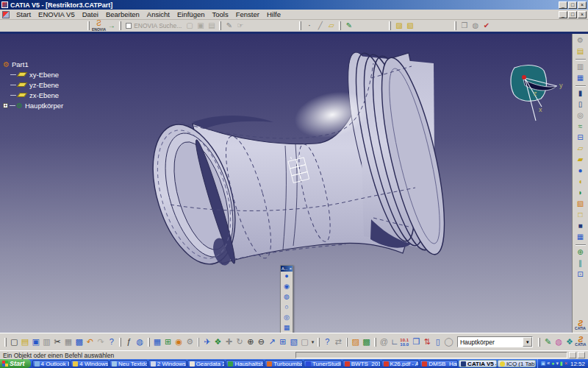 The height and width of the screenshot is (368, 588). Describe the element at coordinates (573, 15) in the screenshot. I see `mdi-restore-button: □` at that location.